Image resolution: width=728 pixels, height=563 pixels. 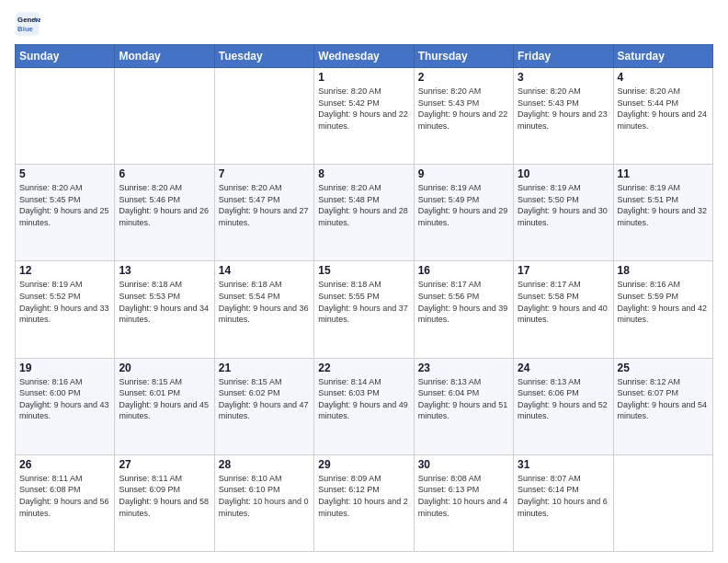 What do you see at coordinates (265, 399) in the screenshot?
I see `day-info: Sunrise: 8:15 AM Sunset: 6:02 PM Dayligh…` at bounding box center [265, 399].